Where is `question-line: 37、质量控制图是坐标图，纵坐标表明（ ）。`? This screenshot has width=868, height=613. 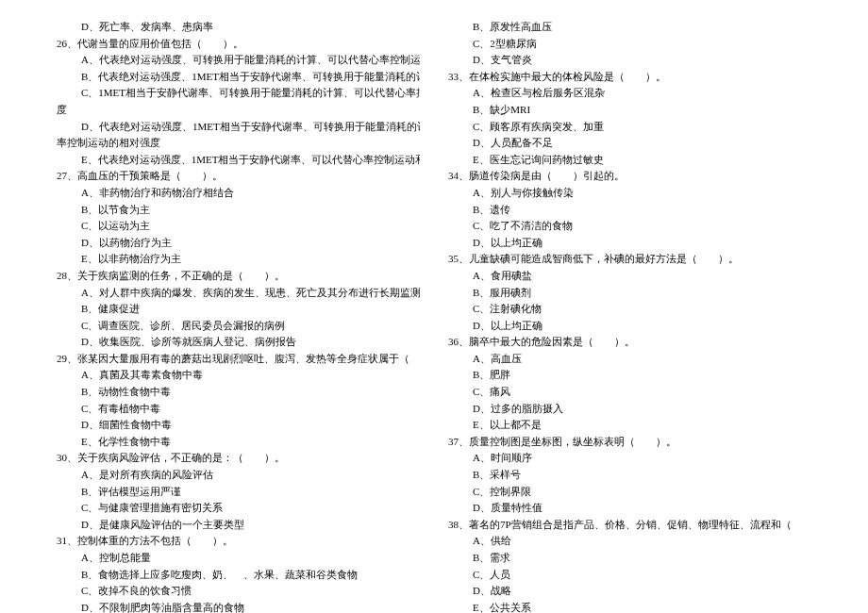 question-line: 37、质量控制图是坐标图，纵坐标表明（ ）。 is located at coordinates (630, 442).